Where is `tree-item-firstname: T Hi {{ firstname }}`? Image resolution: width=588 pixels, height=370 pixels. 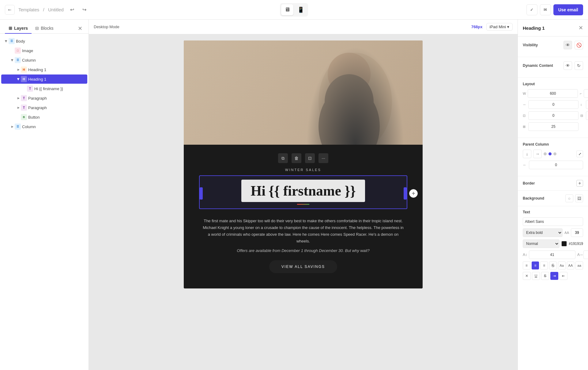
tree-item-firstname: T Hi {{ firstname }} is located at coordinates (44, 89).